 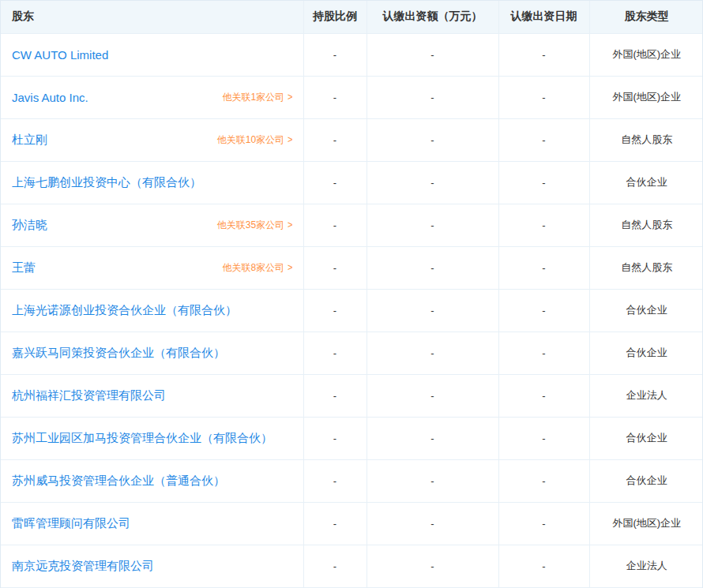 What do you see at coordinates (152, 566) in the screenshot?
I see `shareholder-cell: 南京远克投资管理有限公司` at bounding box center [152, 566].